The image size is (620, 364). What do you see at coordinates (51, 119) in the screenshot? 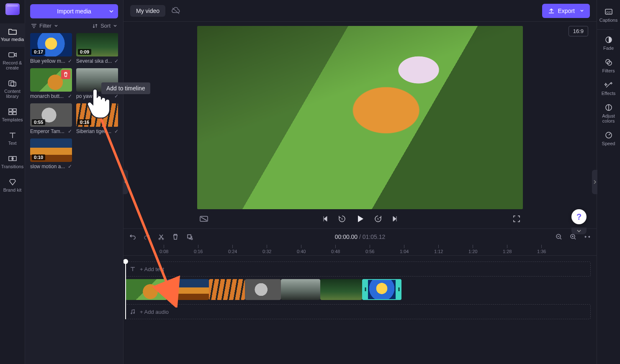
I see `media-item-tamarin: 0:55 Emperor Tam...✓` at bounding box center [51, 119].